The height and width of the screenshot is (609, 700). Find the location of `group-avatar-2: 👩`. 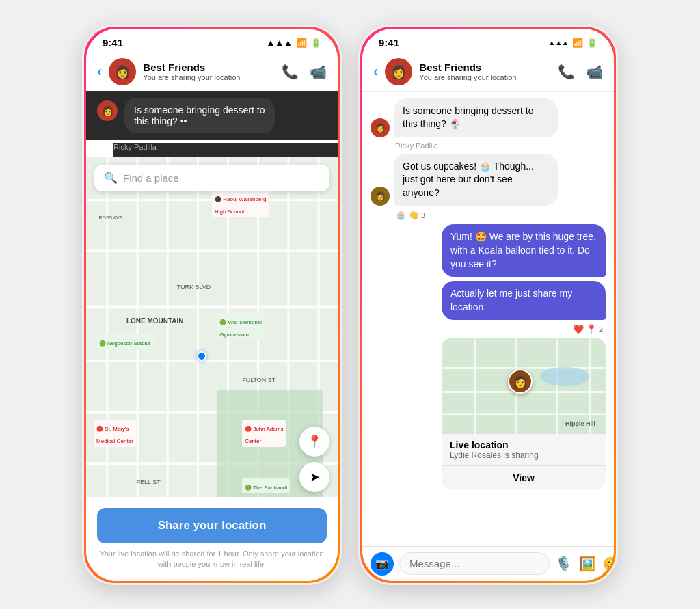

group-avatar-2: 👩 is located at coordinates (399, 72).